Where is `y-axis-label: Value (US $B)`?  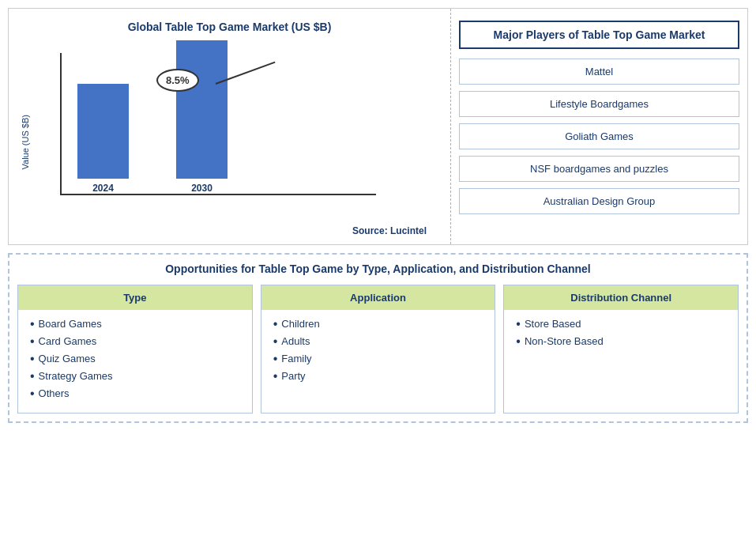
y-axis-label: Value (US $B) is located at coordinates (25, 142).